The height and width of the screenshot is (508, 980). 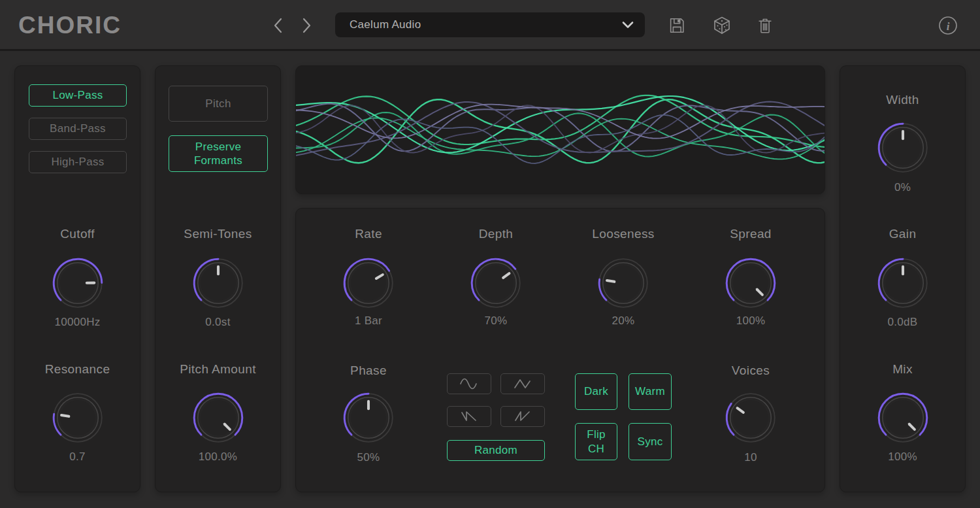 What do you see at coordinates (903, 188) in the screenshot?
I see `width-value: 0%` at bounding box center [903, 188].